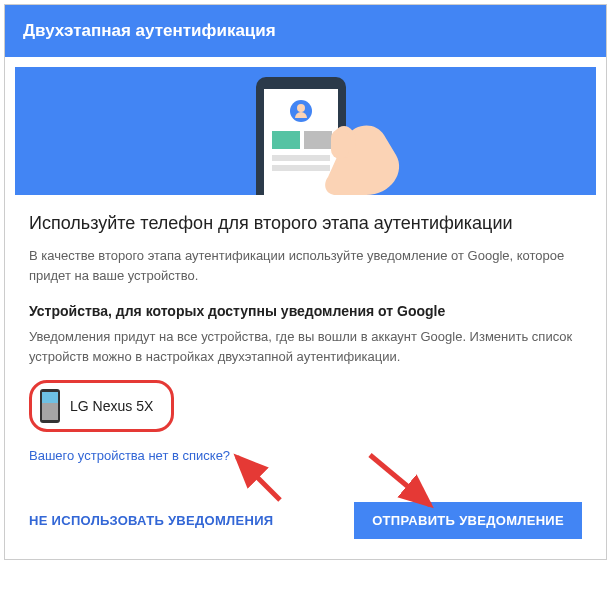 The width and height of the screenshot is (611, 600). I want to click on phone-icon, so click(50, 406).